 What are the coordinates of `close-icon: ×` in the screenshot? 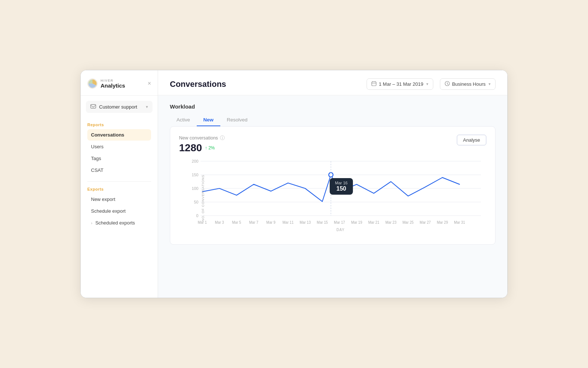 It's located at (150, 84).